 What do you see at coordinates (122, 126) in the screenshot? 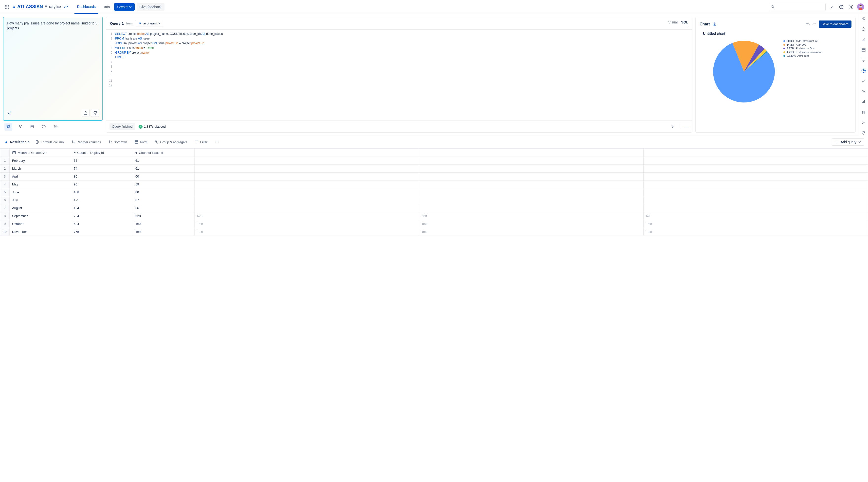
I see `query-status: Query finished` at bounding box center [122, 126].